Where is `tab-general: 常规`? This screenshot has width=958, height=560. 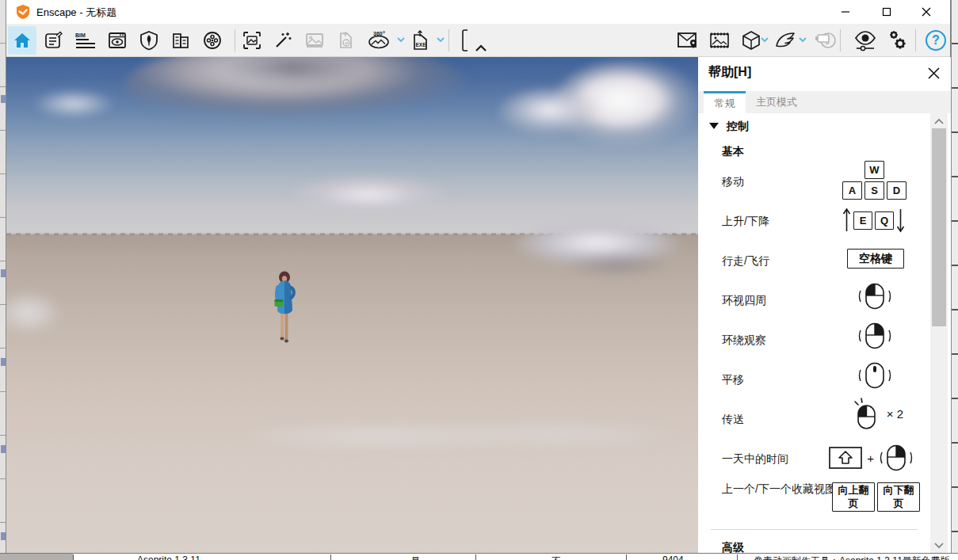
tab-general: 常规 is located at coordinates (724, 102).